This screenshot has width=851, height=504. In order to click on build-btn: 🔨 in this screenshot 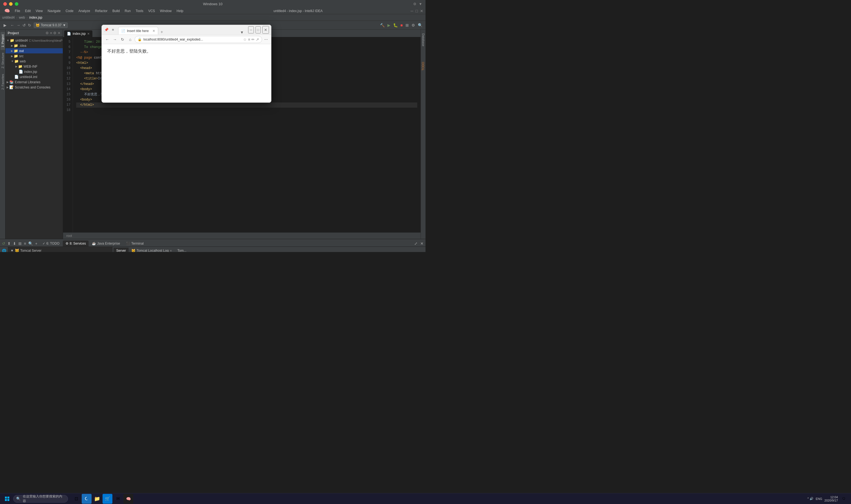, I will do `click(382, 25)`.